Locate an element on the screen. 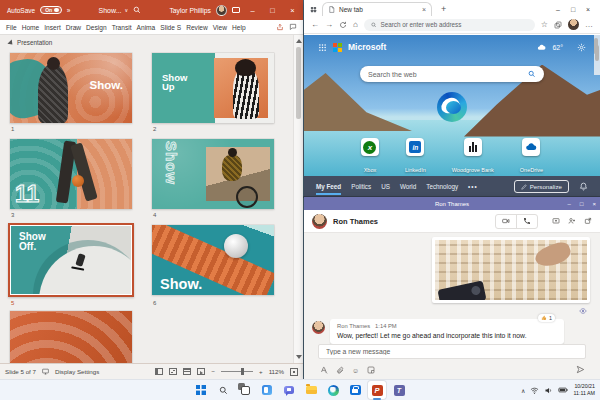 The width and height of the screenshot is (600, 400). attach-paperclip-icon is located at coordinates (340, 370).